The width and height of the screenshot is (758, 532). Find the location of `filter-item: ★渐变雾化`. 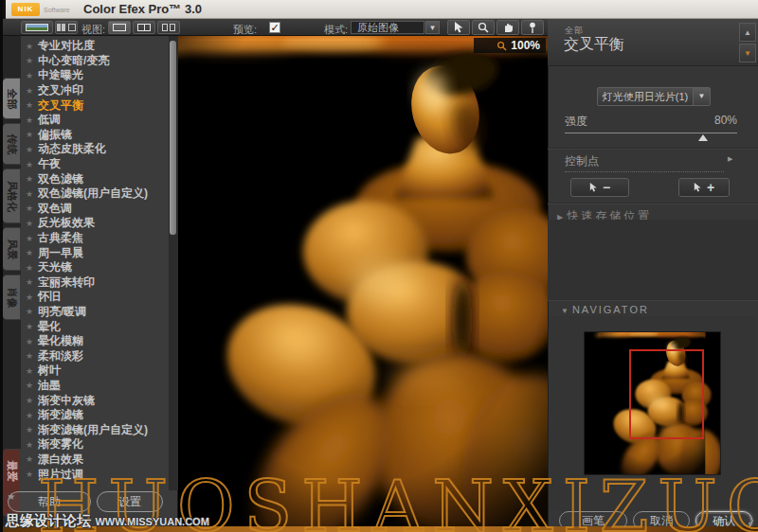

filter-item: ★渐变雾化 is located at coordinates (95, 445).